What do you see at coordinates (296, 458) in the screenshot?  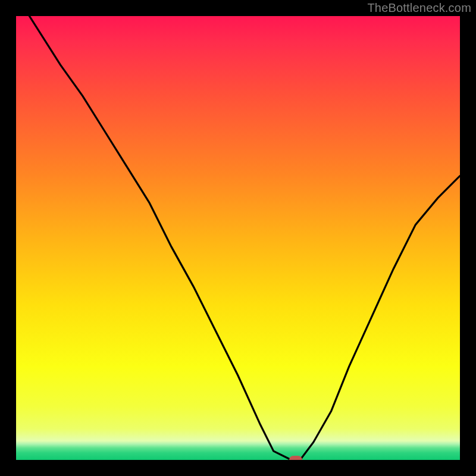 I see `bottleneck-marker` at bounding box center [296, 458].